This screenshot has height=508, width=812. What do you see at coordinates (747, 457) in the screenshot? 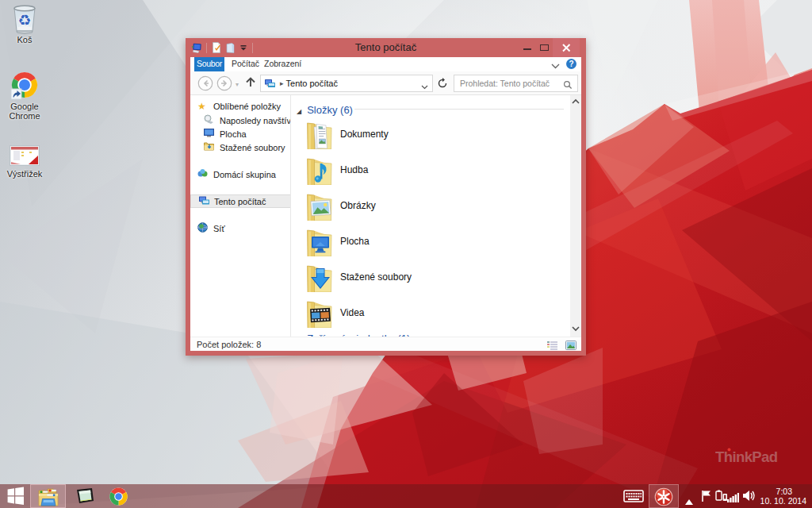
I see `svg-text: ThinkPad` at bounding box center [747, 457].